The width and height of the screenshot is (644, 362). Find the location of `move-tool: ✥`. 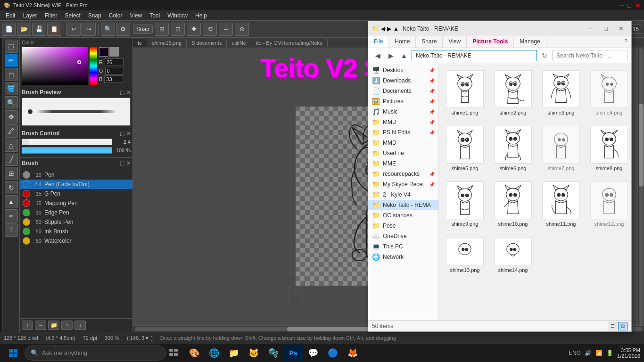

move-tool: ✥ is located at coordinates (11, 117).